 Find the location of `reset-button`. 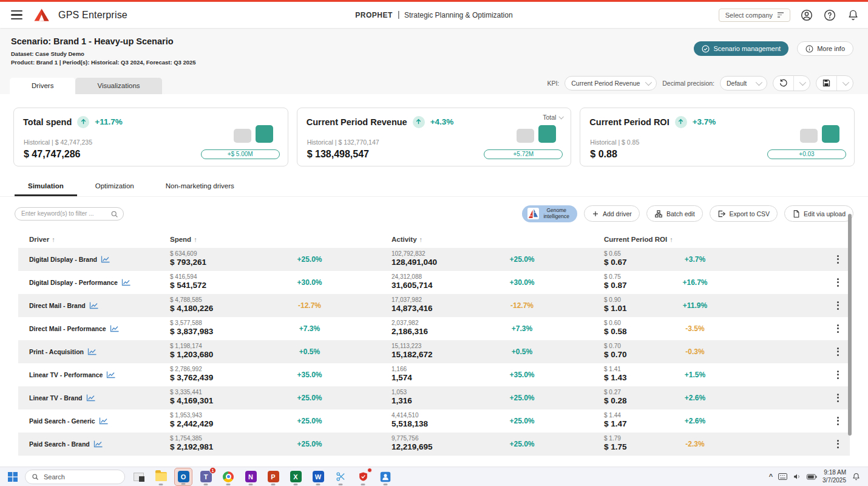

reset-button is located at coordinates (783, 83).